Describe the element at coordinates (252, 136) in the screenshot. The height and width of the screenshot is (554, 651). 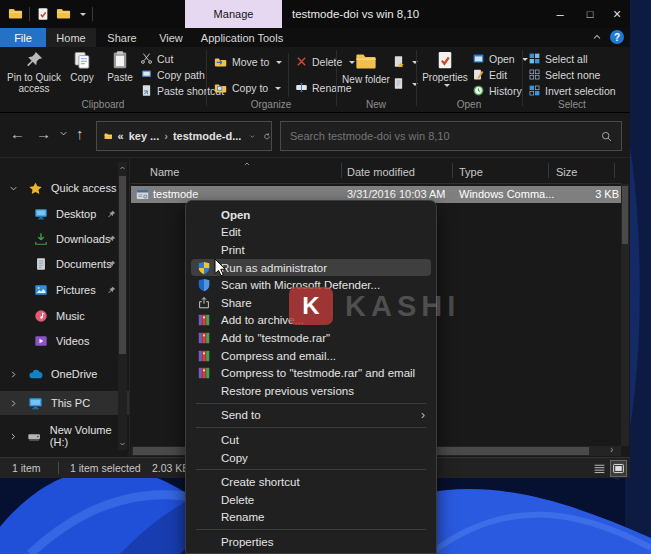
I see `address-dropdown-icon` at that location.